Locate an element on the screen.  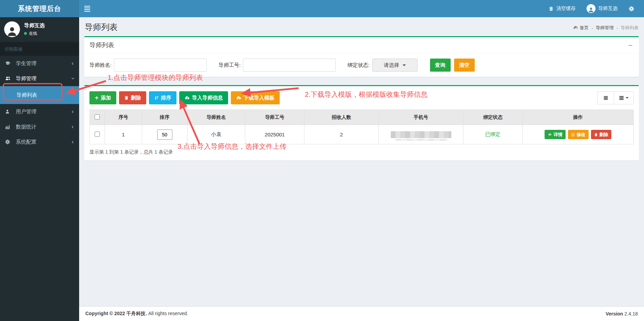
row-sort-input is located at coordinates (165, 135).